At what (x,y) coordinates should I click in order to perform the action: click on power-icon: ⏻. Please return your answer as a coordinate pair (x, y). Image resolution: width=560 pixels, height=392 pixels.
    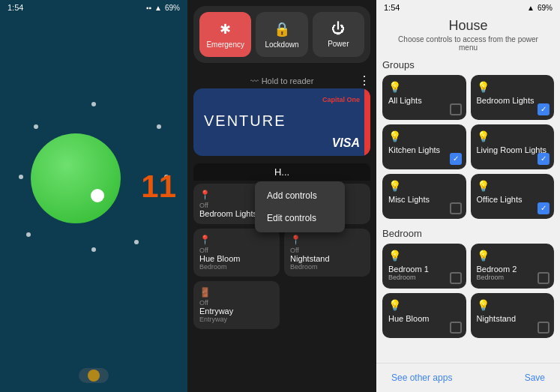
    Looking at the image, I should click on (338, 28).